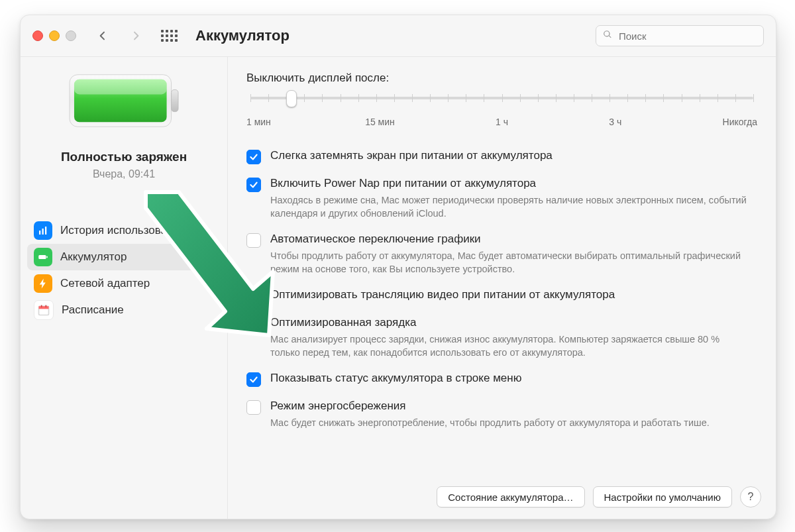 This screenshot has height=532, width=795. What do you see at coordinates (124, 157) in the screenshot?
I see `battery-status: Полностью заряжен` at bounding box center [124, 157].